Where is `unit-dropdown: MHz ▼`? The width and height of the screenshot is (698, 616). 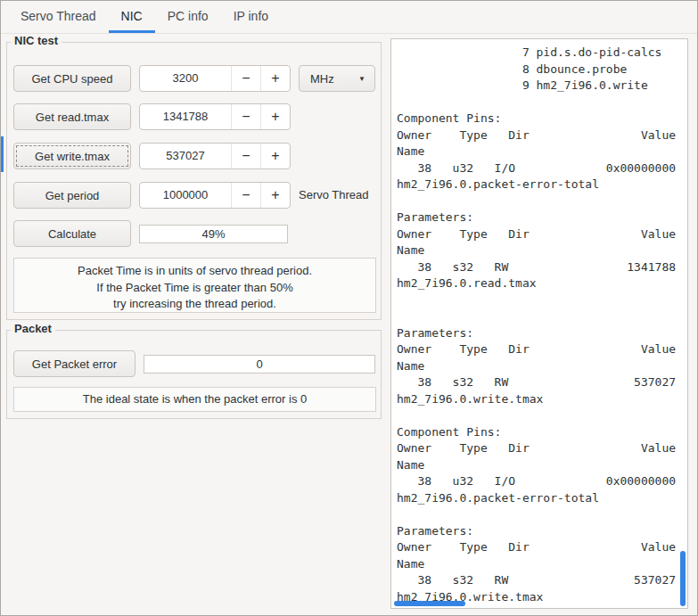
unit-dropdown: MHz ▼ is located at coordinates (337, 78).